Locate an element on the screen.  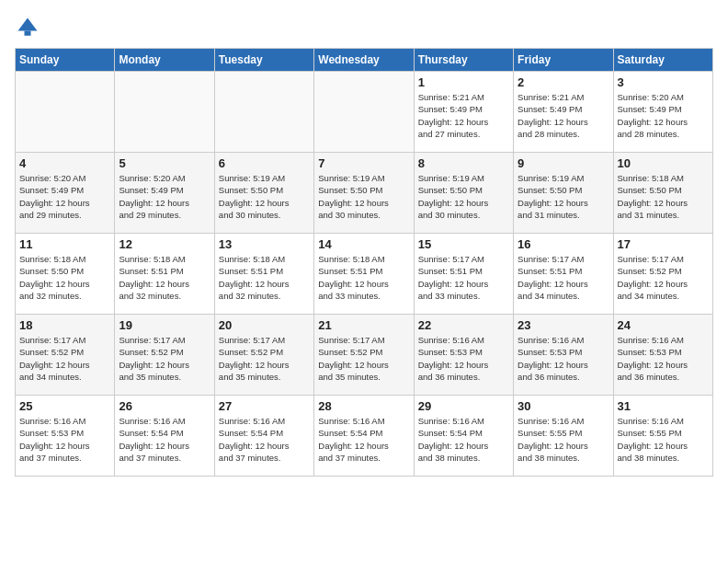
calendar-cell: 23Sunrise: 5:16 AM Sunset: 5:53 PM Dayli… is located at coordinates (563, 355).